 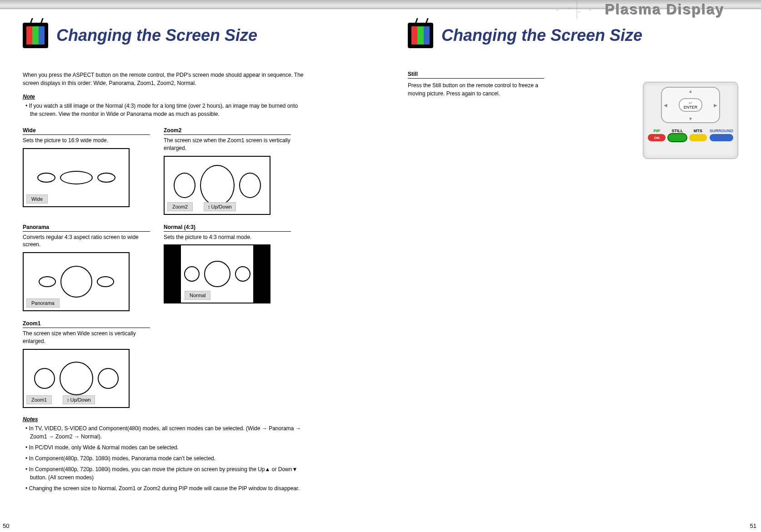 What do you see at coordinates (86, 338) in the screenshot?
I see `mode-desc: The screen size when Wide screen is vert…` at bounding box center [86, 338].